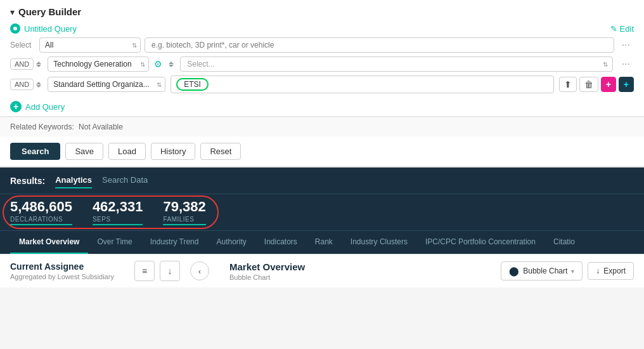  What do you see at coordinates (322, 107) in the screenshot?
I see `add-query-button: + Add Query` at bounding box center [322, 107].